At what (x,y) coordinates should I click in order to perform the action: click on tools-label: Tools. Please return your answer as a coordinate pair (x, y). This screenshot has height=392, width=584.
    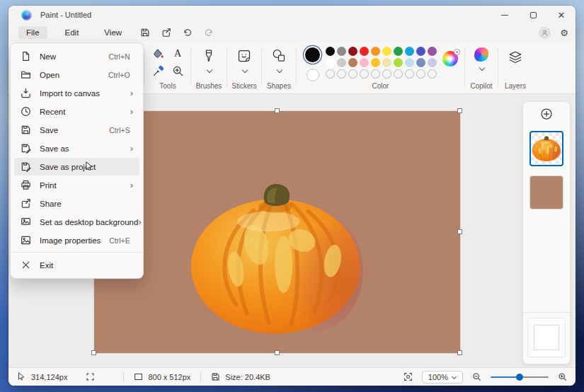
    Looking at the image, I should click on (168, 86).